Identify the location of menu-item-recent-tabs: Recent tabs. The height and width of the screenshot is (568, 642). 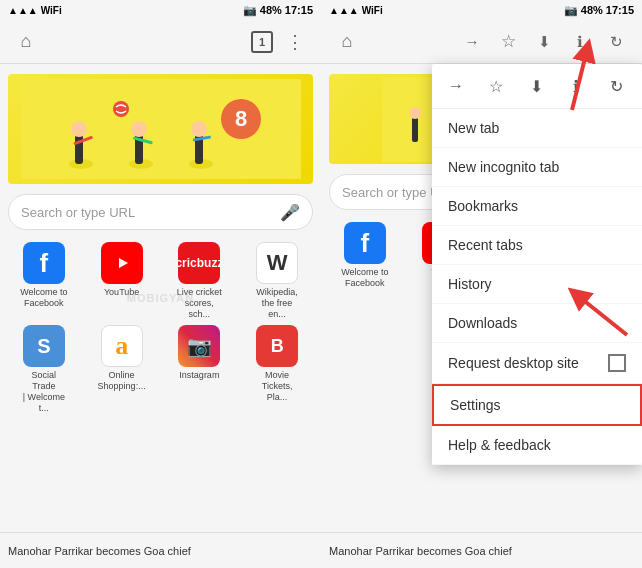
(537, 246).